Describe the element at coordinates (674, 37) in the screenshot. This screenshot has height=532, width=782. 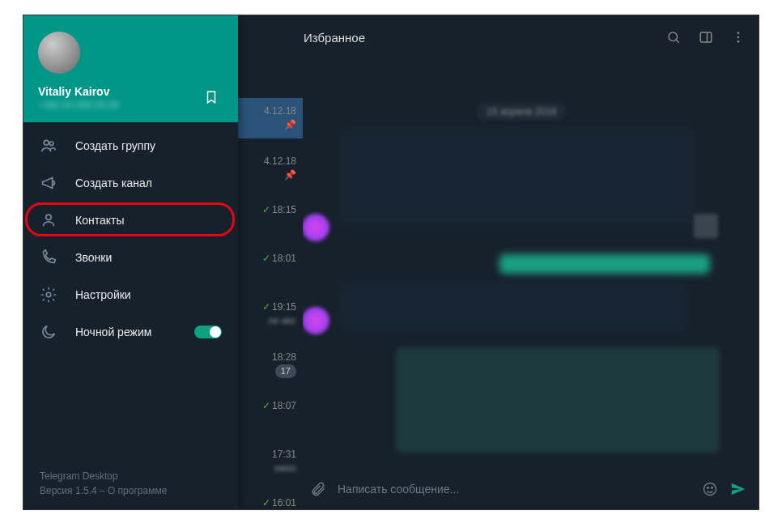
I see `search-icon` at that location.